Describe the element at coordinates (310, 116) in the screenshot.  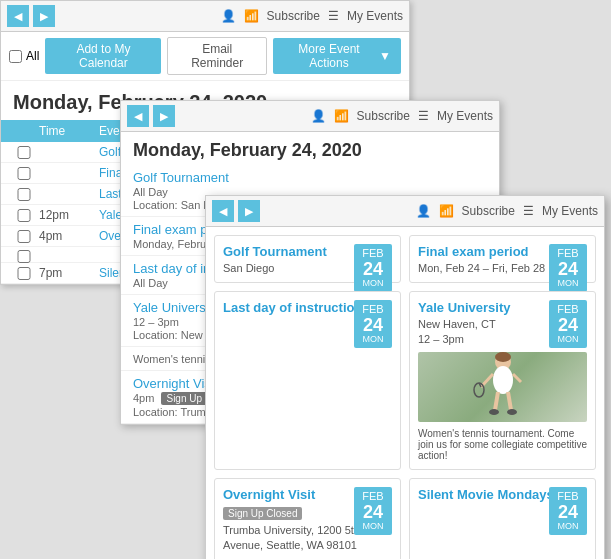
I see `layer2-topbar: ◀ ▶ 👤 📶 Subscribe ☰ My Events` at that location.